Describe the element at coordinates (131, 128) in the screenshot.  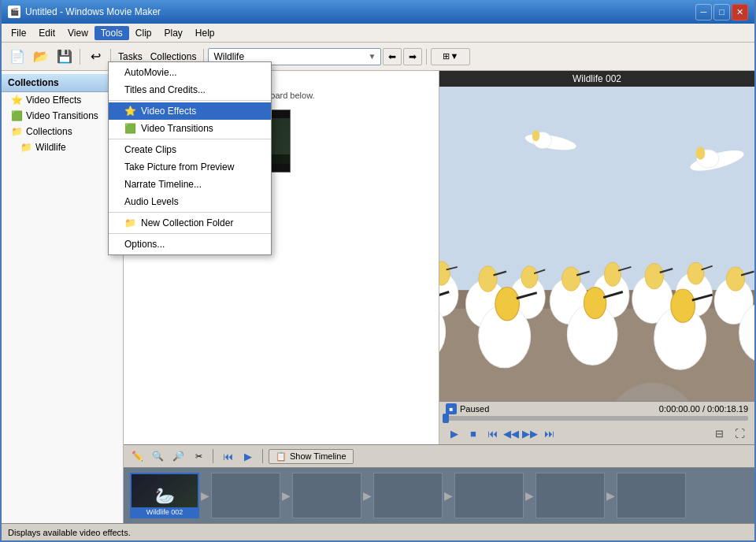
I see `video-transitions-menu-icon: 🟩` at that location.